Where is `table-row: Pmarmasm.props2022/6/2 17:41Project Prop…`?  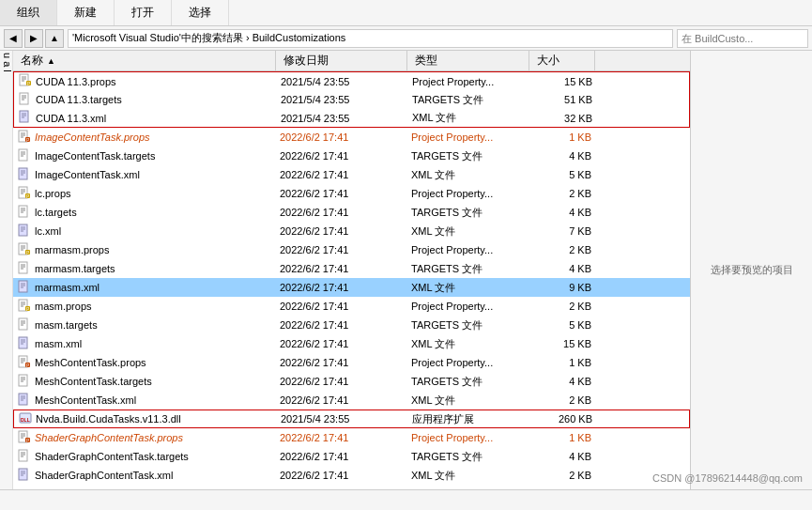 table-row: Pmarmasm.props2022/6/2 17:41Project Prop… is located at coordinates (351, 250).